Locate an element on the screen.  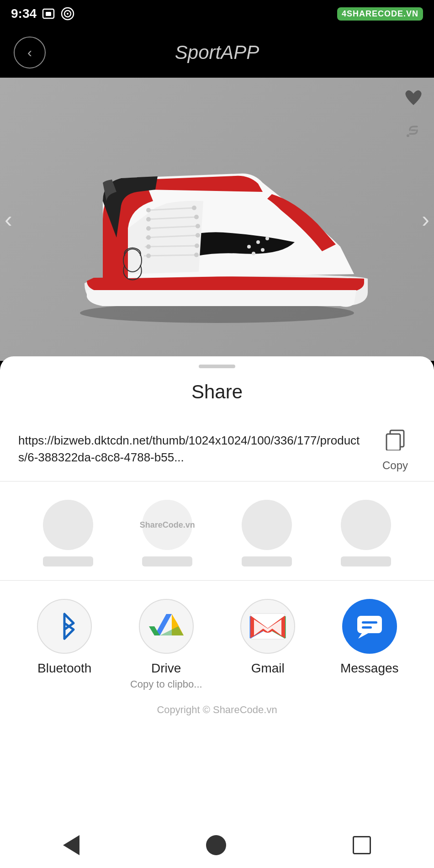
app-drive: Drive Copy to clipbo... is located at coordinates (166, 645).